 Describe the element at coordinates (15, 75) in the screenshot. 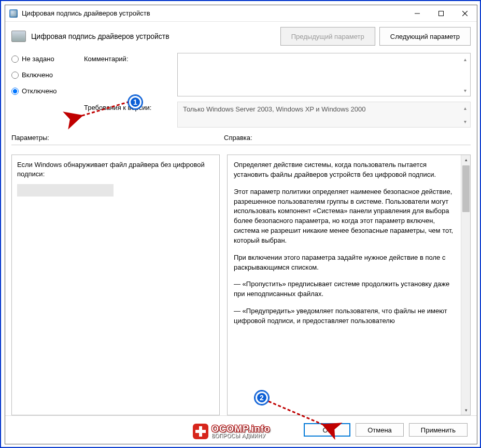

I see `radio-enabled-input` at that location.